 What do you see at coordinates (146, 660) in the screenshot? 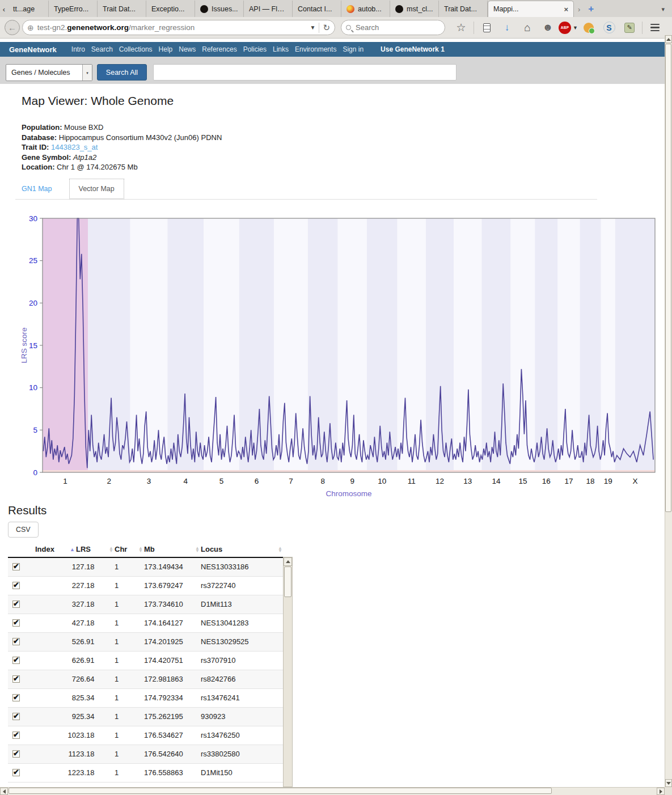
I see `table-row: 626.911174.420751rs3707910` at bounding box center [146, 660].